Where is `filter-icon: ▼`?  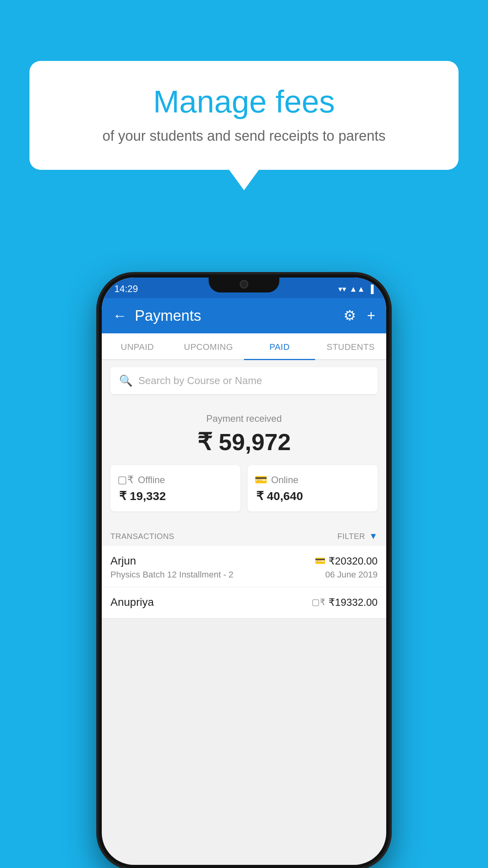 filter-icon: ▼ is located at coordinates (373, 536).